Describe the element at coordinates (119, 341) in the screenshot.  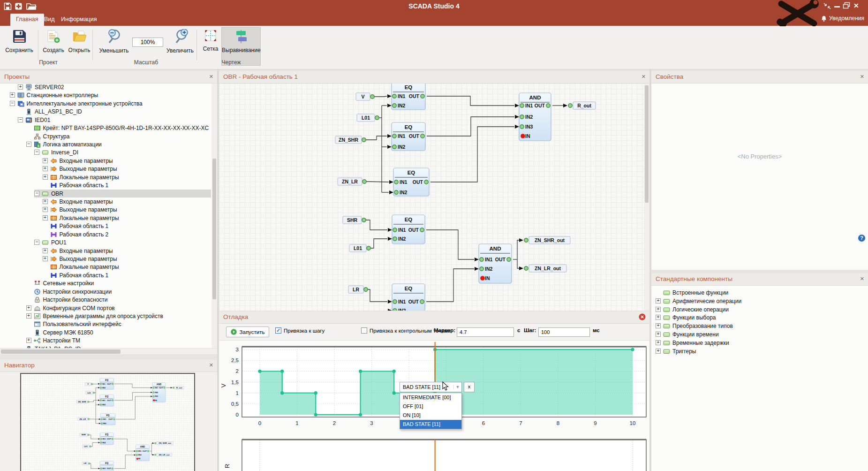
I see `tree-item: +Настройки ТМ` at that location.